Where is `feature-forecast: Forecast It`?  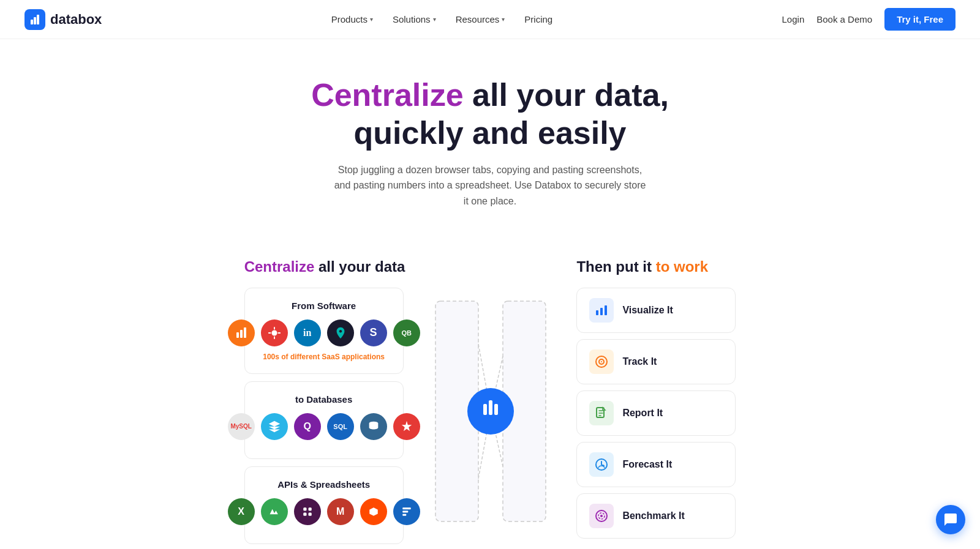 feature-forecast: Forecast It is located at coordinates (656, 465).